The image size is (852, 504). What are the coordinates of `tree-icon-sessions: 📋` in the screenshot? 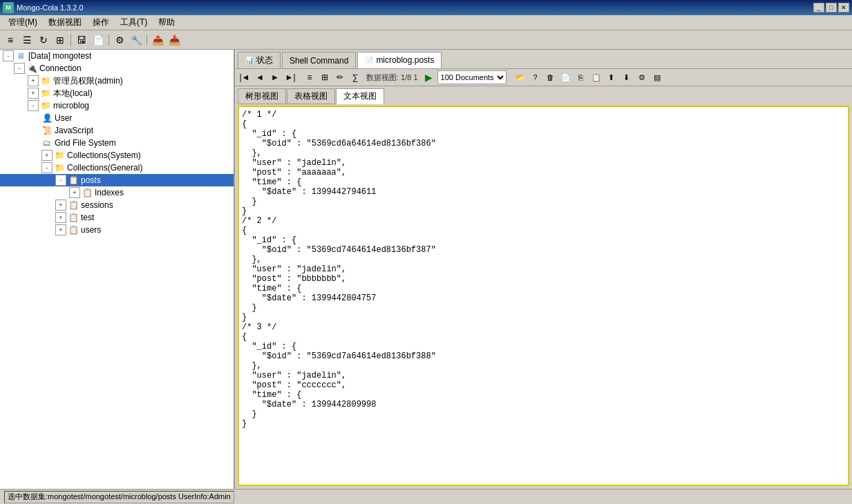 It's located at (73, 205).